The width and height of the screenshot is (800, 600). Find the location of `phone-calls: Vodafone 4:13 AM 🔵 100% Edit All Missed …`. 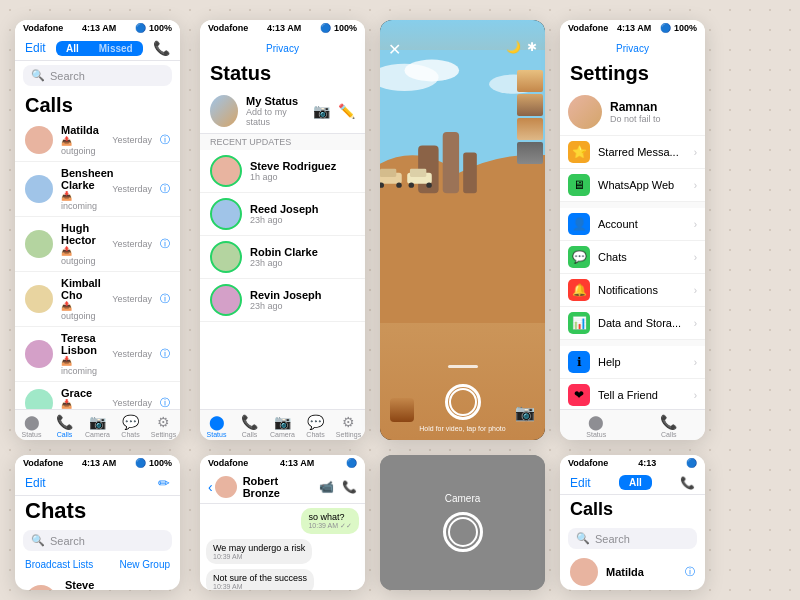

phone-calls: Vodafone 4:13 AM 🔵 100% Edit All Missed … is located at coordinates (98, 230).